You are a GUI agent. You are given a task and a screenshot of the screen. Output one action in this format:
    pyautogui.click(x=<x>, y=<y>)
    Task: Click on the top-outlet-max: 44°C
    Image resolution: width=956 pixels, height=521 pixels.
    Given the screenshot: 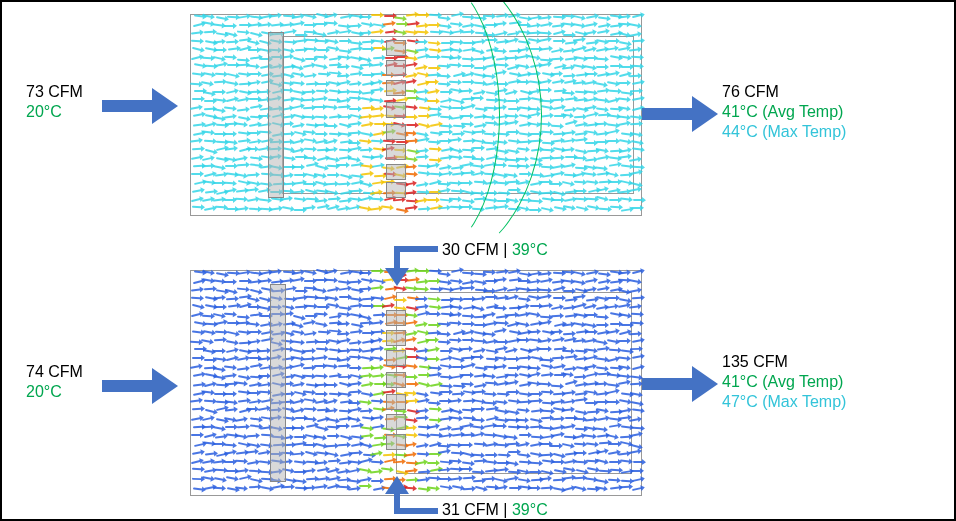 What is the action you would take?
    pyautogui.click(x=740, y=132)
    